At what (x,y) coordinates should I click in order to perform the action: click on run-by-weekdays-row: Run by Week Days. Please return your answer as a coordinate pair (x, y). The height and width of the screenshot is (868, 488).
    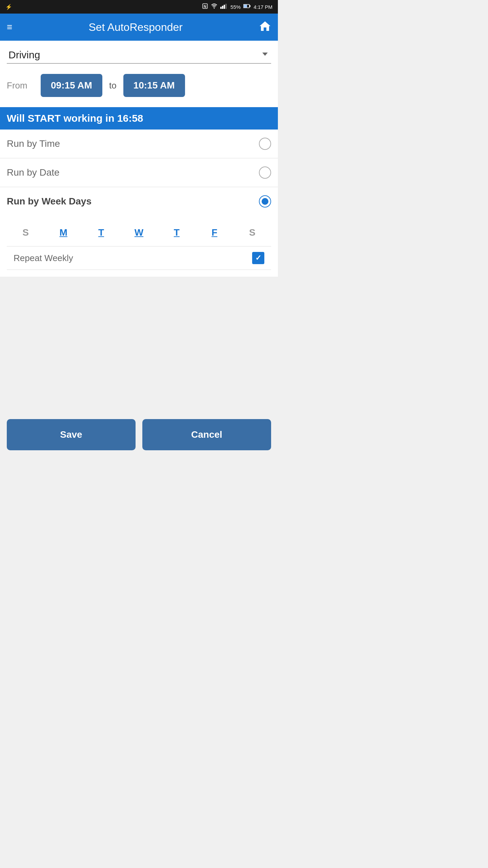
    Looking at the image, I should click on (139, 201).